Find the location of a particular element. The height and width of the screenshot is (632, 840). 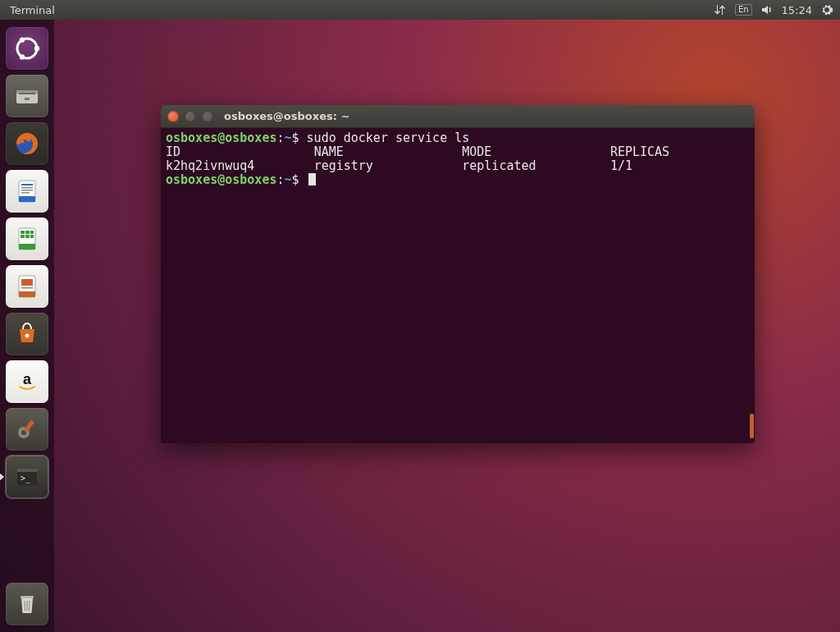

launcher-writer is located at coordinates (27, 191).